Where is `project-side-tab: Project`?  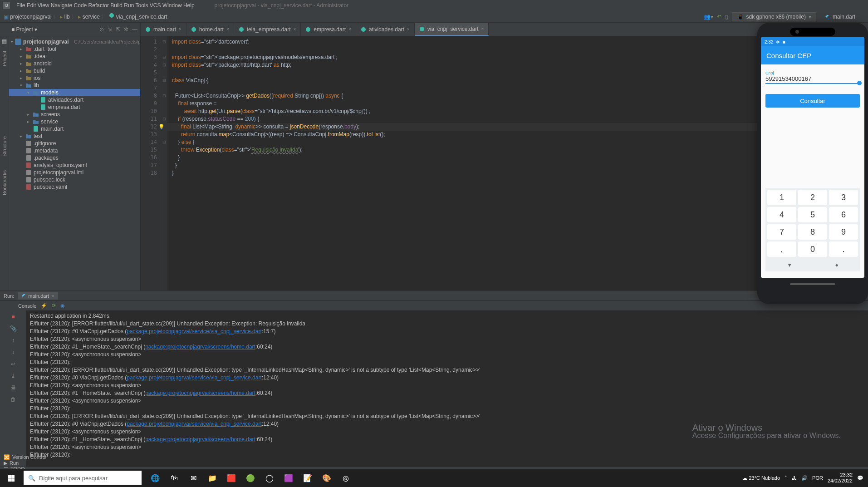
project-side-tab: Project is located at coordinates (5, 59).